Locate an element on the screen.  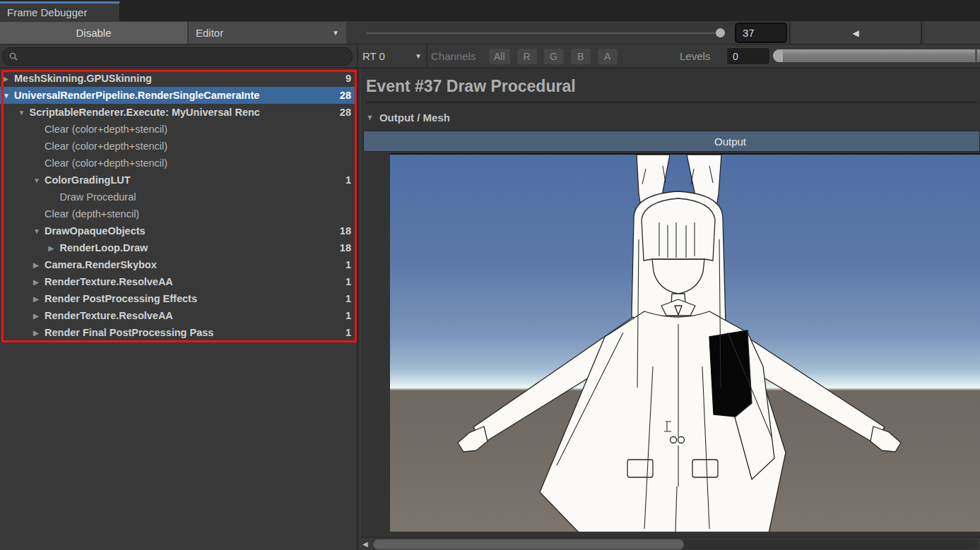
output-tab-label: Output is located at coordinates (731, 141).